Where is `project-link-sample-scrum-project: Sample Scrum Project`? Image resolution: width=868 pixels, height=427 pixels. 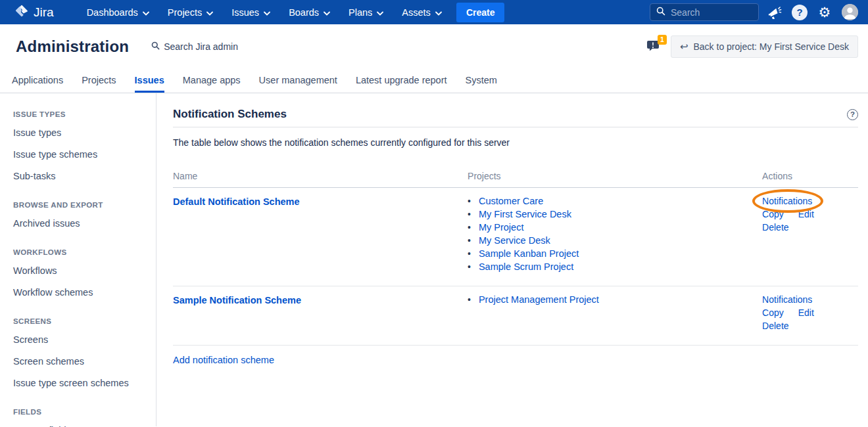 project-link-sample-scrum-project: Sample Scrum Project is located at coordinates (526, 267).